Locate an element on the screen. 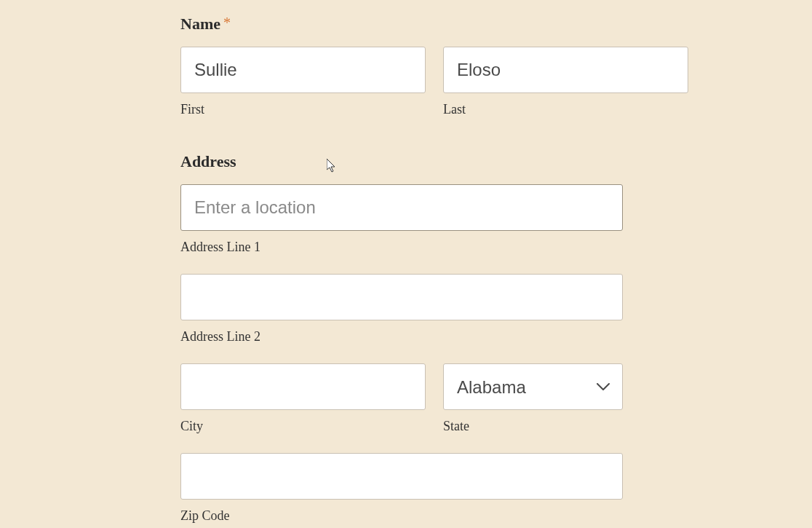 Image resolution: width=812 pixels, height=528 pixels. zip-input is located at coordinates (402, 476).